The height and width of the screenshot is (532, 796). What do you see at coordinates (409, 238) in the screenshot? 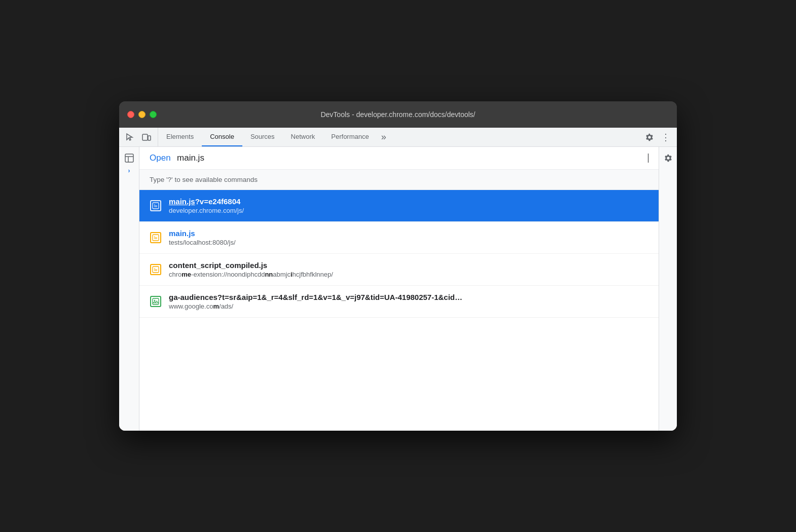
I see `result-info-2: main.js tests/localhost:8080/js/` at bounding box center [409, 238].